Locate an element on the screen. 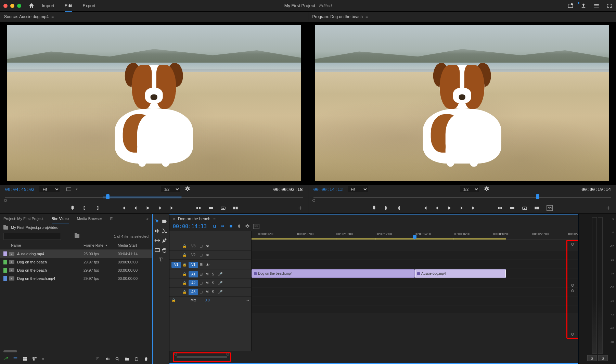 Image resolution: width=616 pixels, height=364 pixels. workspace-tab-import: Import is located at coordinates (48, 6).